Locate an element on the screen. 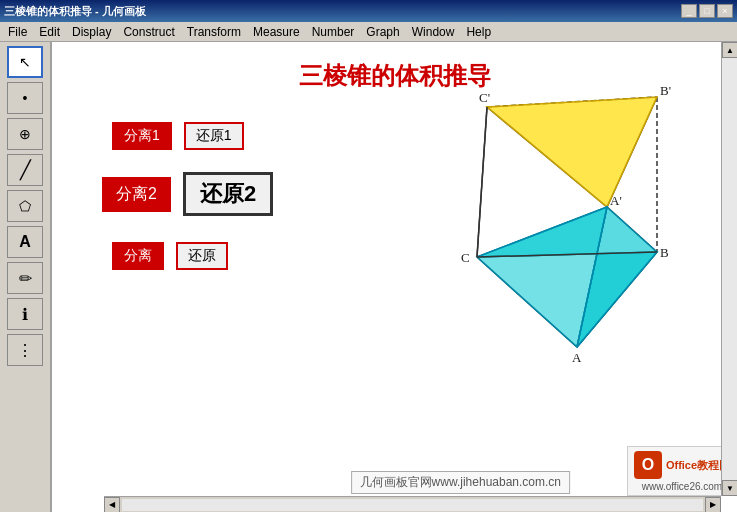 The width and height of the screenshot is (737, 512). scroll-track is located at coordinates (412, 505).